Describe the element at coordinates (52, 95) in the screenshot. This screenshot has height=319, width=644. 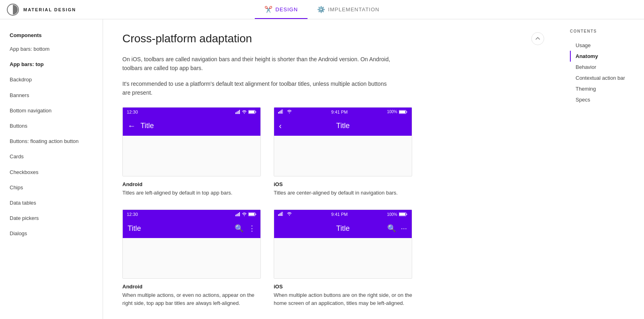
I see `sidebar-item-banners: Banners` at that location.